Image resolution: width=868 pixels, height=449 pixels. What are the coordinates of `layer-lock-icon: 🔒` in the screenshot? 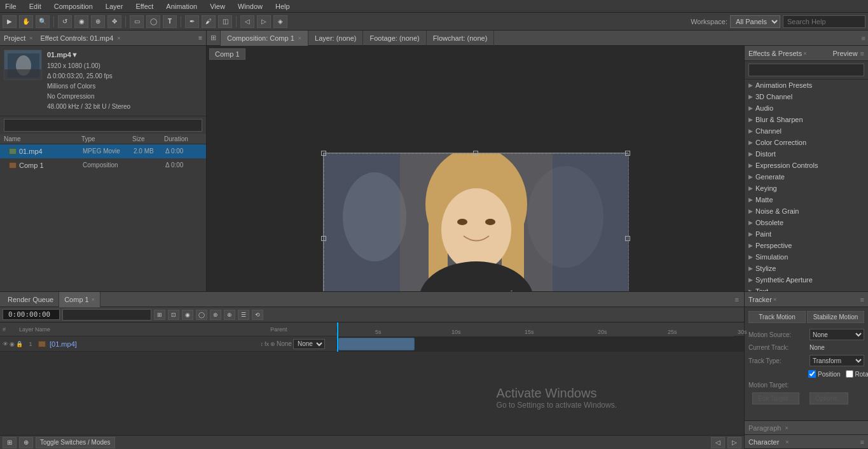 It's located at (19, 344).